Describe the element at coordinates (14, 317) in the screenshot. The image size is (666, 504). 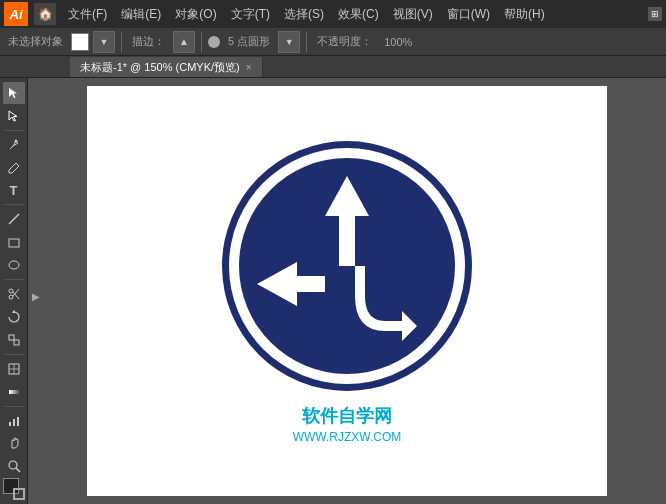
I see `rotate-tool-btn` at that location.